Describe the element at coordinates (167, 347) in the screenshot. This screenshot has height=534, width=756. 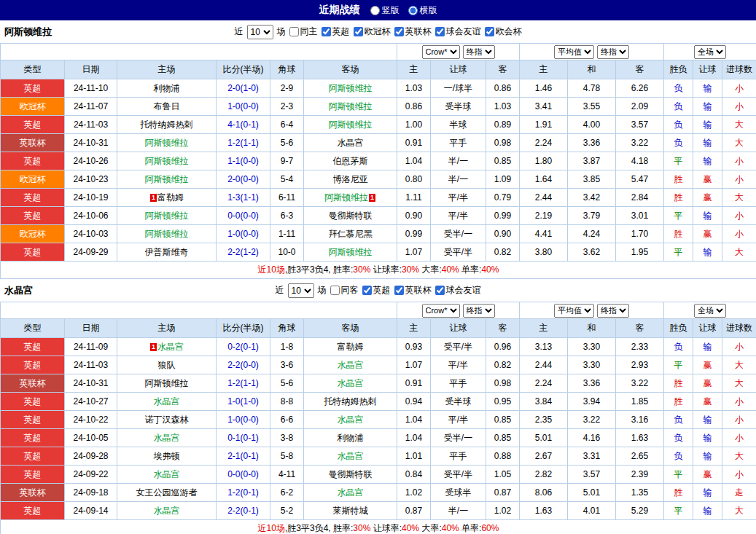
I see `home-team-cell: 1水晶宫` at that location.